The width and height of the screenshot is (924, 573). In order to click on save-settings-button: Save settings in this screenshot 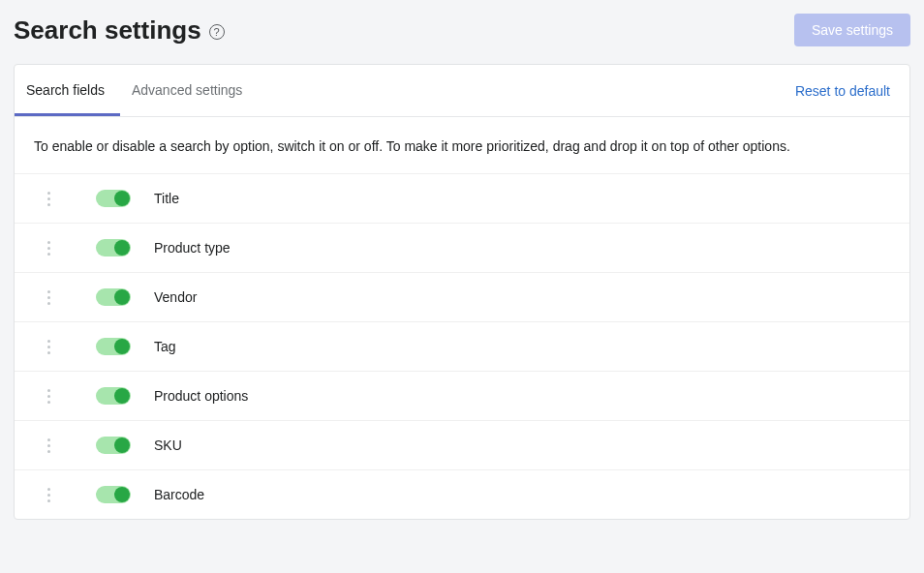, I will do `click(852, 30)`.